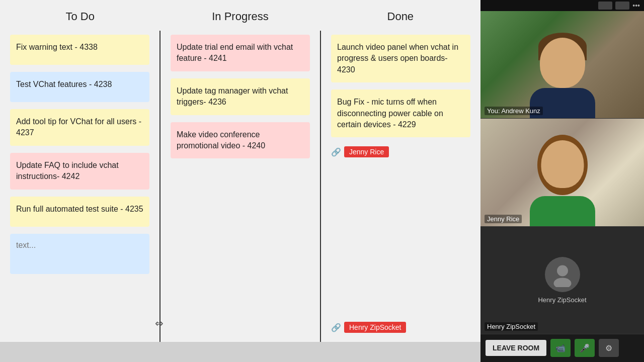 This screenshot has height=362, width=644. Describe the element at coordinates (562, 300) in the screenshot. I see `henry-name-below: Henry ZipSocket` at that location.